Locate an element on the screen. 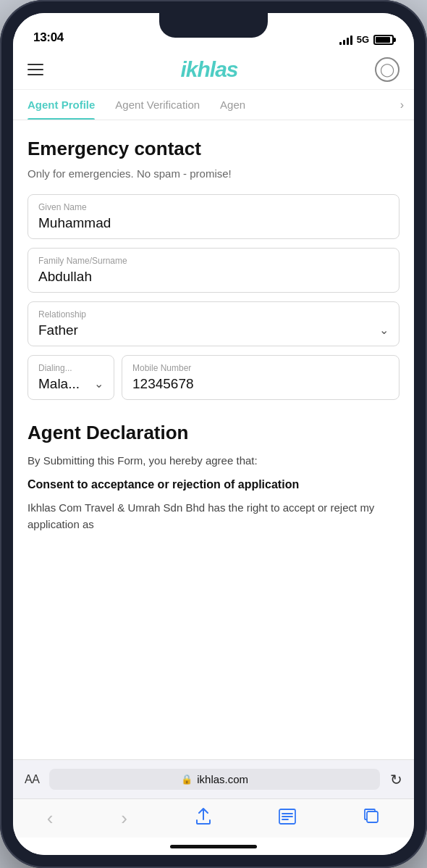 The image size is (427, 868). browser-bar: AA 🔒 ikhlas.com ↻ is located at coordinates (214, 779).